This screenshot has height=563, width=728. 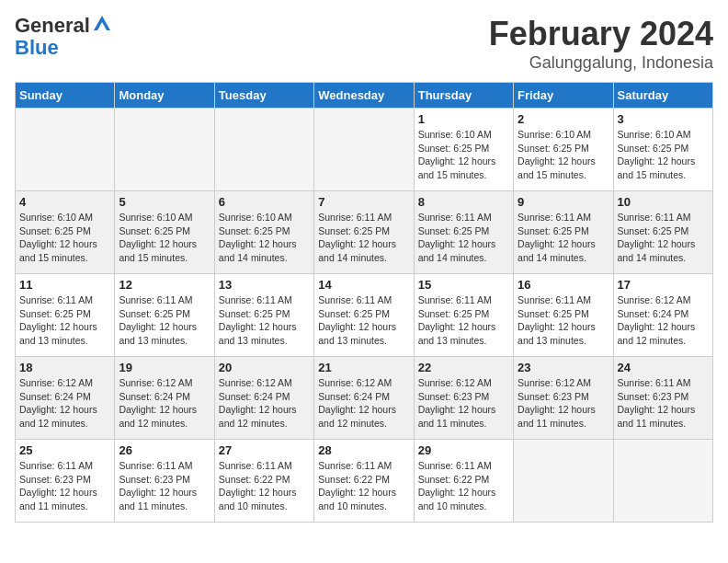 I want to click on day-number: 24, so click(x=664, y=368).